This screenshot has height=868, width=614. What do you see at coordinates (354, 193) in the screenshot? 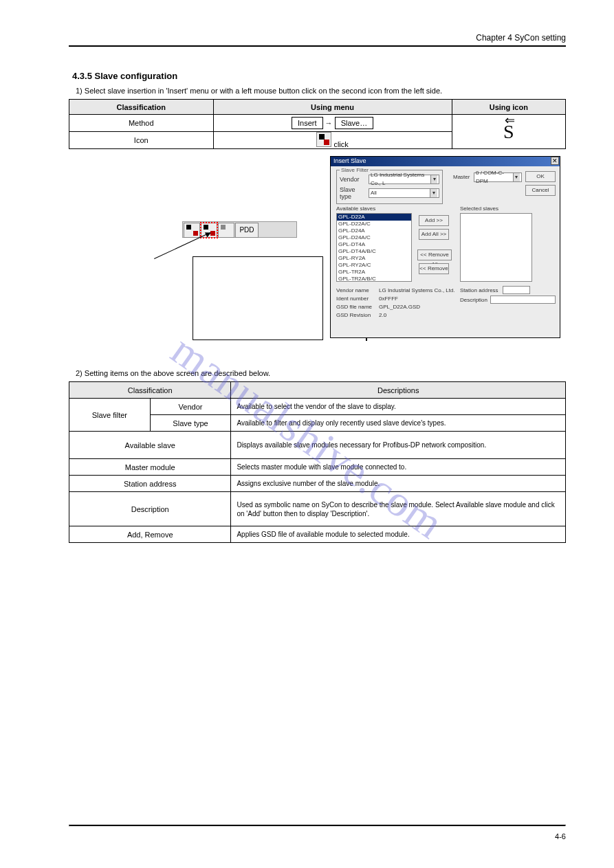
I see `slave-type-label: Slave type` at bounding box center [354, 193].